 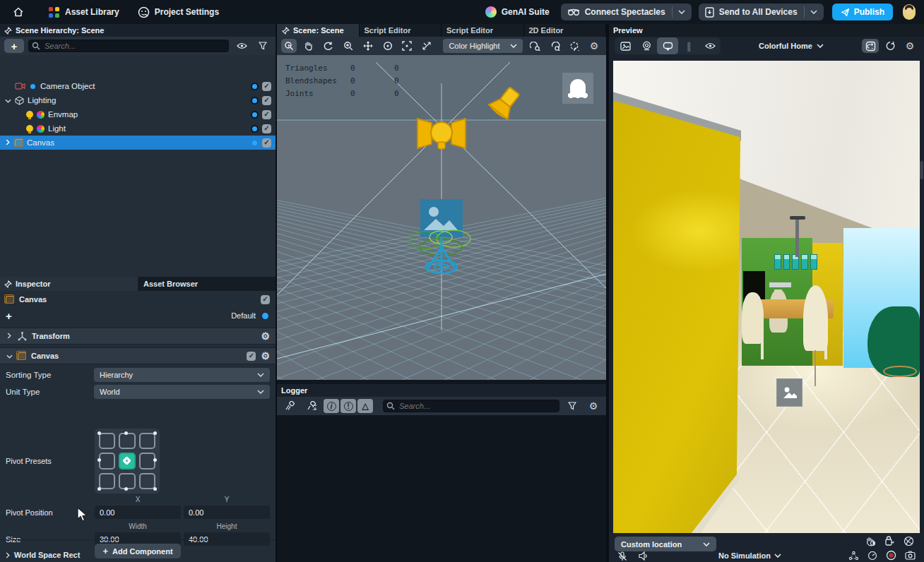 I want to click on location-dropdown: Custom location, so click(x=665, y=544).